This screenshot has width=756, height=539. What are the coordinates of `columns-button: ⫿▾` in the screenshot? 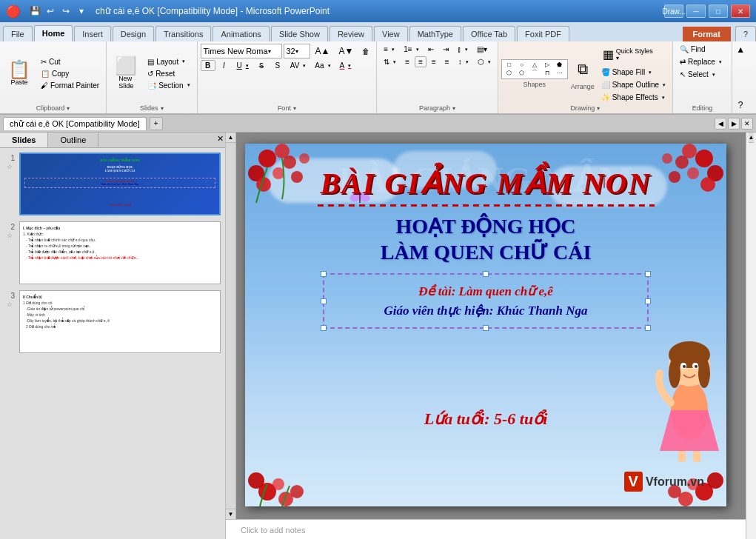 It's located at (463, 49).